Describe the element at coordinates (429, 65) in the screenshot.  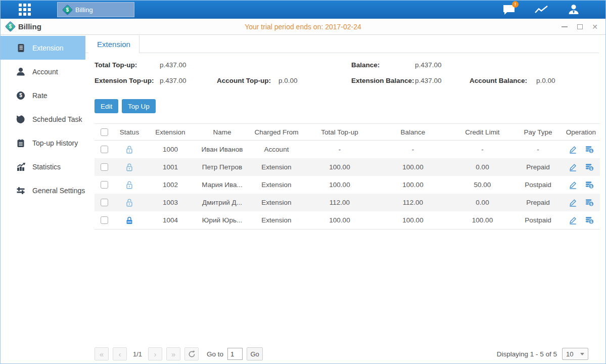
I see `balance-value: p.437.00` at that location.